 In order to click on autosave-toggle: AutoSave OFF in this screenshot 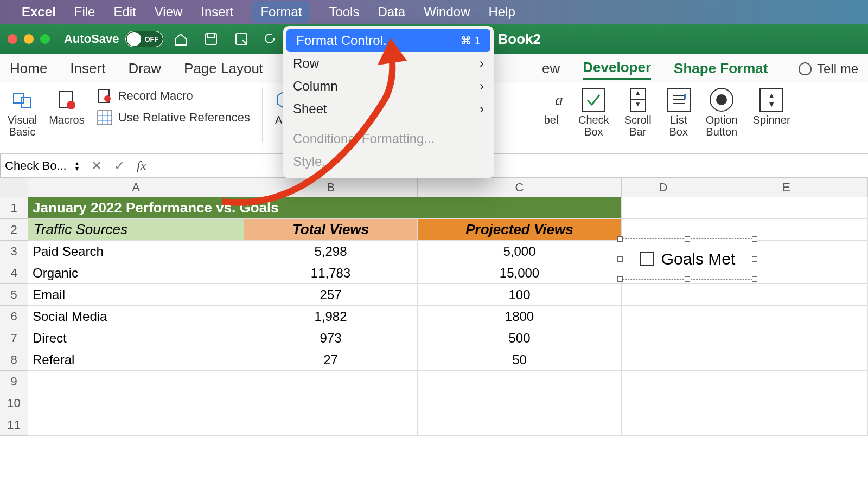, I will do `click(114, 39)`.